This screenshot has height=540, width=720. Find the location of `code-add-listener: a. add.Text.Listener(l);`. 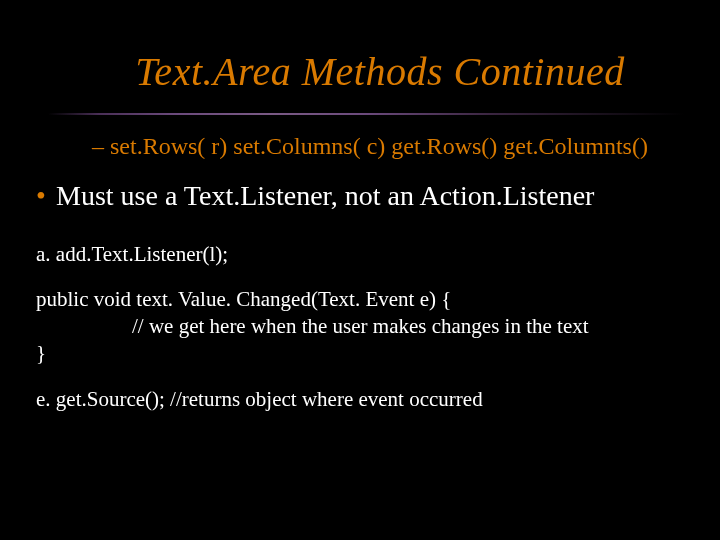

code-add-listener: a. add.Text.Listener(l); is located at coordinates (360, 254).